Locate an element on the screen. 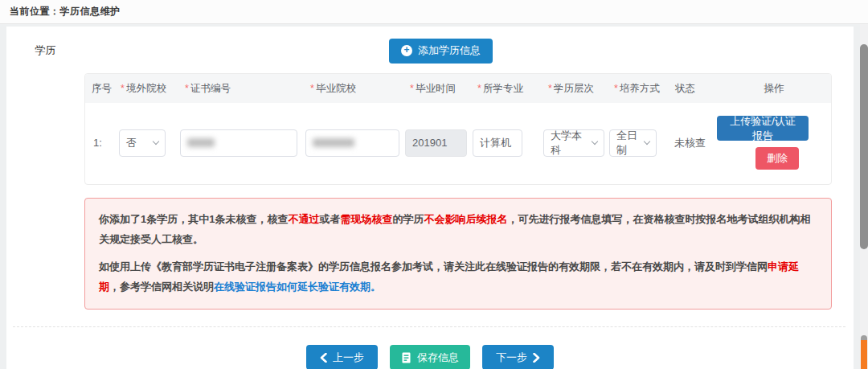  notice-paragraph-2: 如使用上传《教育部学历证书电子注册备案表》的学历信息报名参加考试，请关注此在线验… is located at coordinates (458, 277).